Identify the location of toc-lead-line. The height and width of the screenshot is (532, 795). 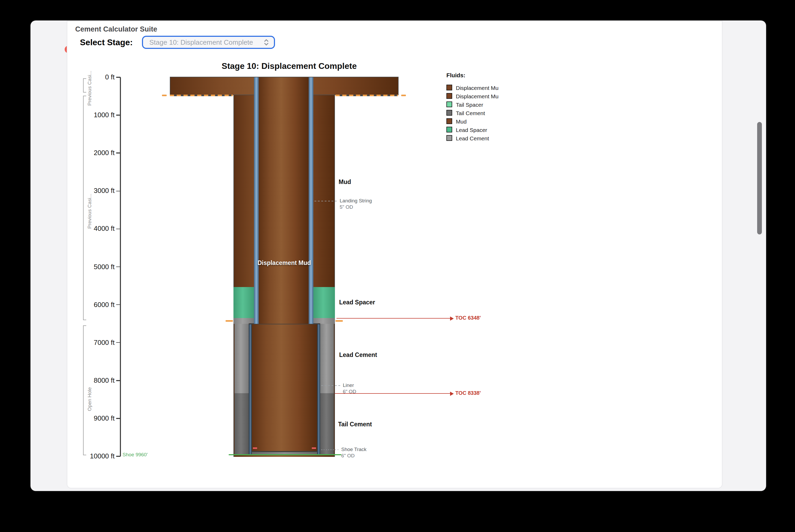
(393, 318).